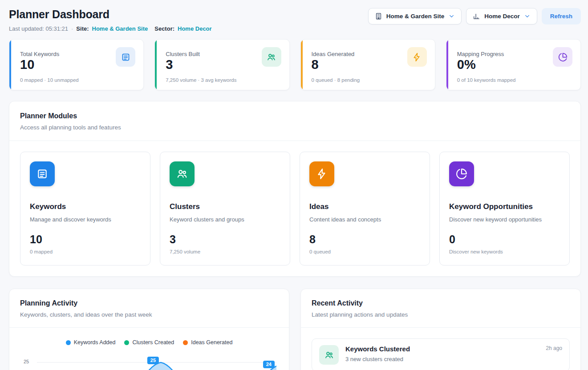  What do you see at coordinates (441, 354) in the screenshot?
I see `activity-item-keywords-clustered: Keywords Clustered 3 new clusters create…` at bounding box center [441, 354].